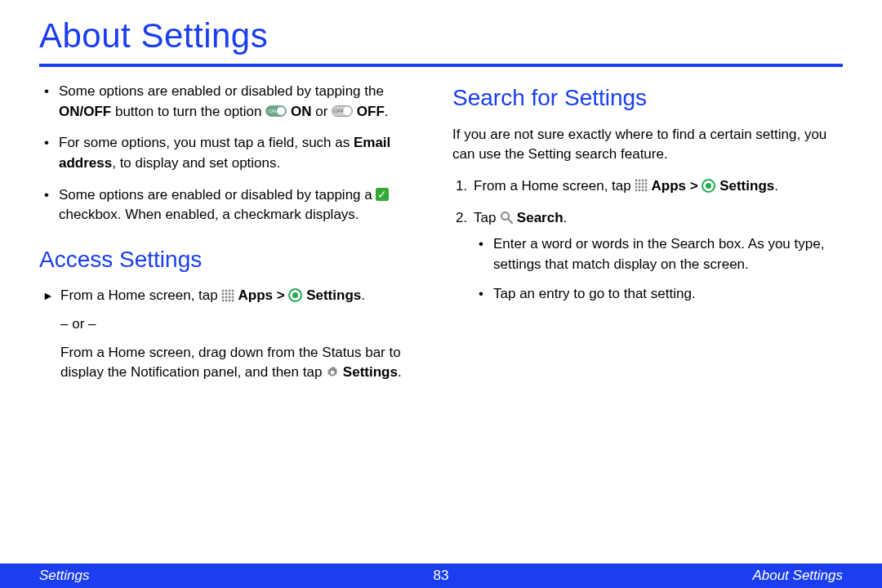 The height and width of the screenshot is (588, 882). I want to click on text: or, so click(322, 111).